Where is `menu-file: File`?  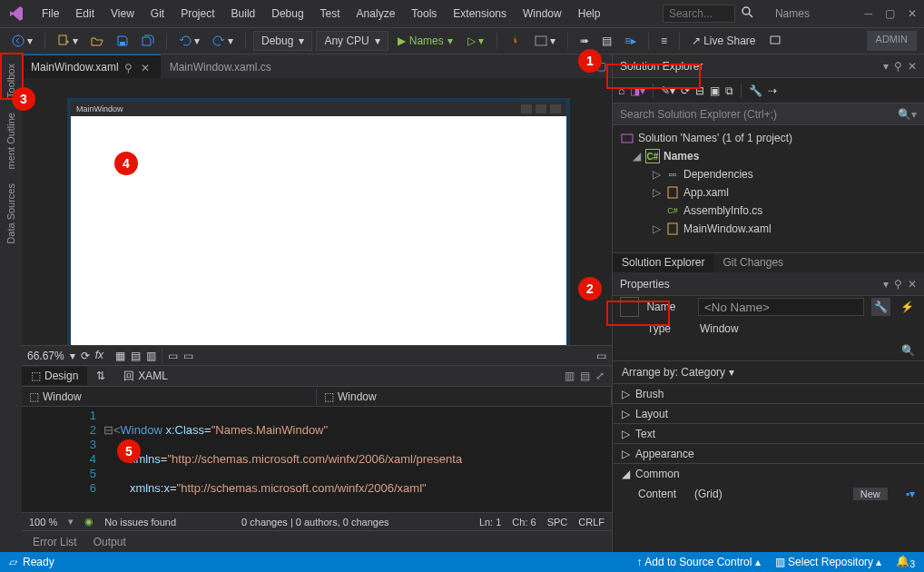 menu-file: File is located at coordinates (51, 14).